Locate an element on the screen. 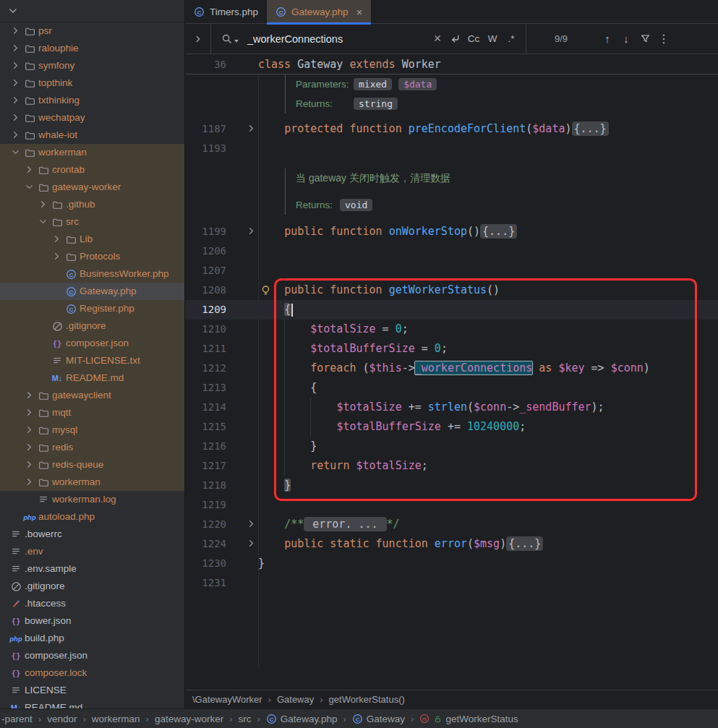  code-line-1218: 1218 } is located at coordinates (451, 486).